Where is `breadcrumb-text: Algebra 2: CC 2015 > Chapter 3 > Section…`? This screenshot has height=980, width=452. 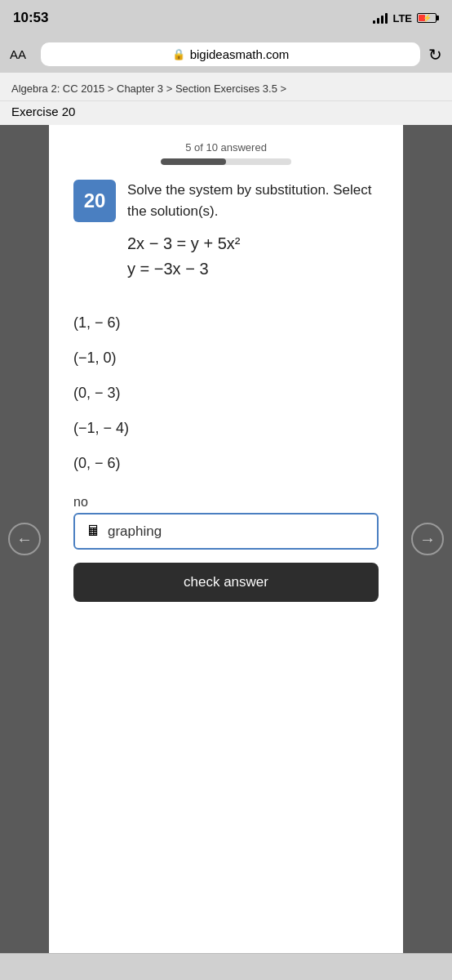
breadcrumb-text: Algebra 2: CC 2015 > Chapter 3 > Section… is located at coordinates (148, 88).